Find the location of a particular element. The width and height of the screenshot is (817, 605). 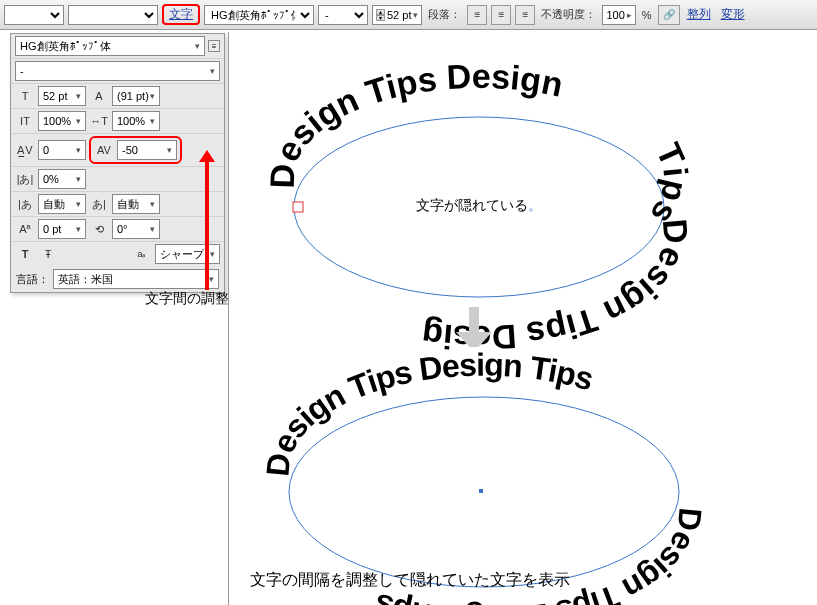

leading-icon: A is located at coordinates (99, 96).